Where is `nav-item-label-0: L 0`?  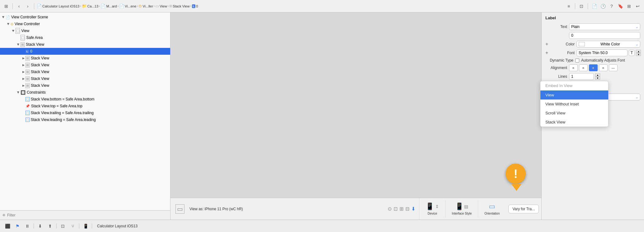 nav-item-label-0: L 0 is located at coordinates (85, 51).